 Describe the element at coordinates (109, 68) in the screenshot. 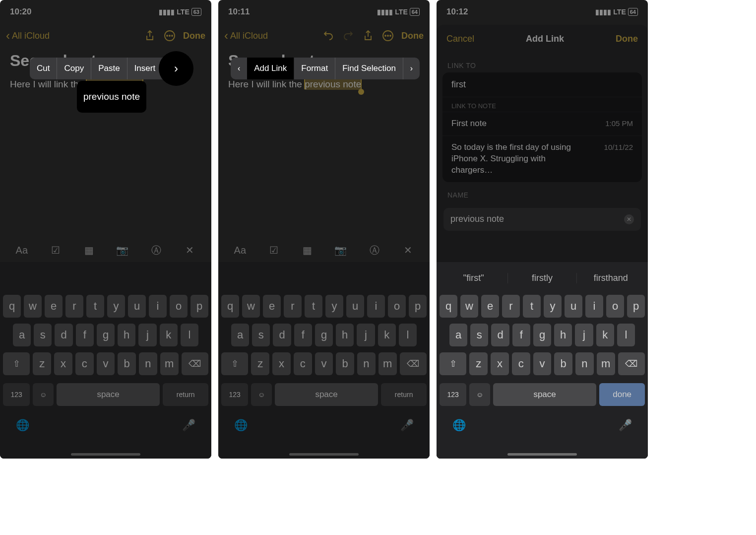

I see `ctx-paste: Paste` at that location.